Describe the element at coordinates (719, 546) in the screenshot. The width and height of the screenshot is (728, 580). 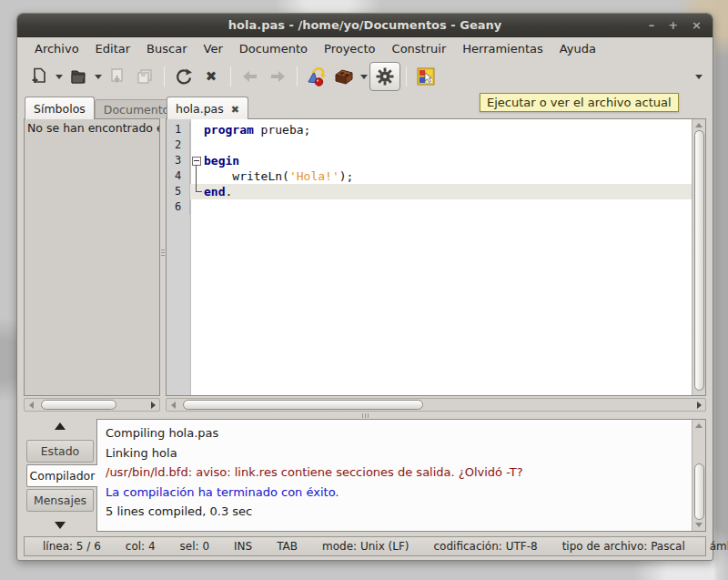
I see `status-ambito: ámbito: desconocido` at that location.